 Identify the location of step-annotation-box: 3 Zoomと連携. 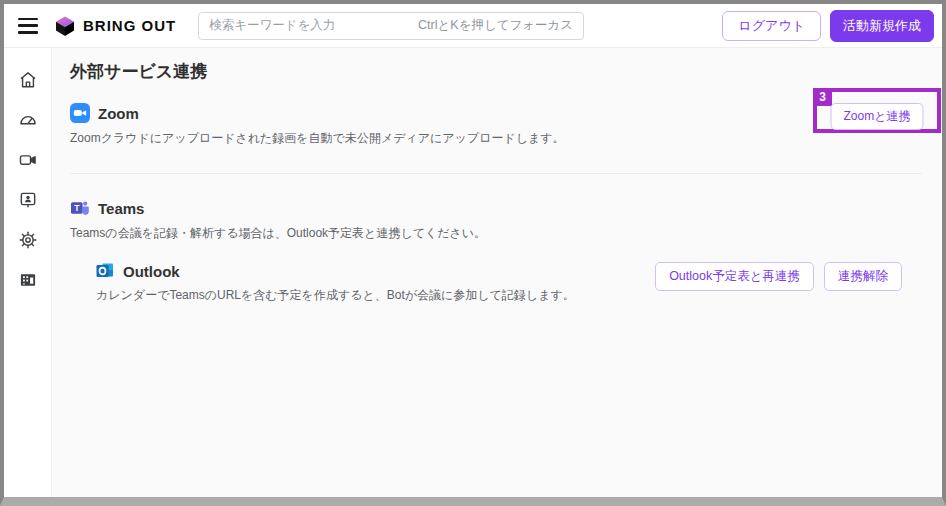
(877, 110).